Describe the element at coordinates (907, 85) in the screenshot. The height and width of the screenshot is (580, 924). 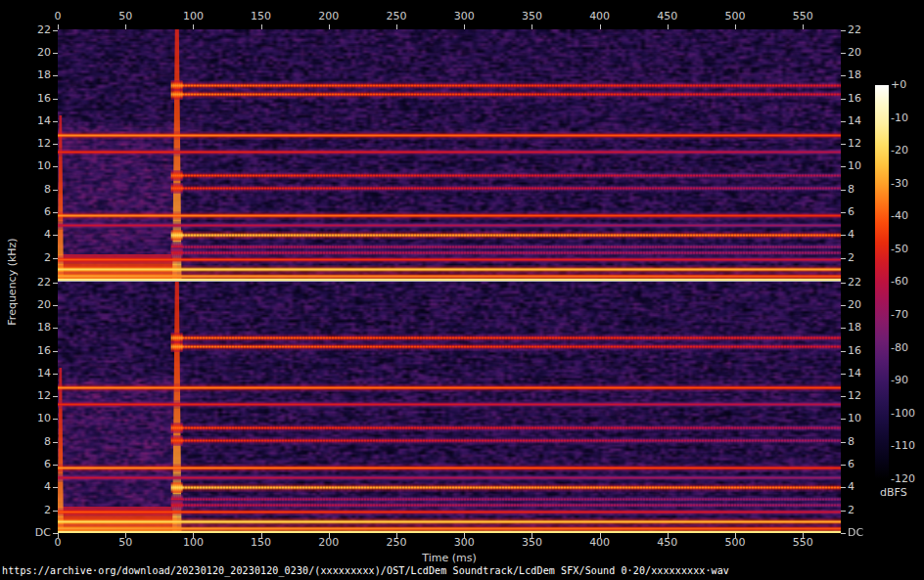
I see `db-tick-label: +0` at that location.